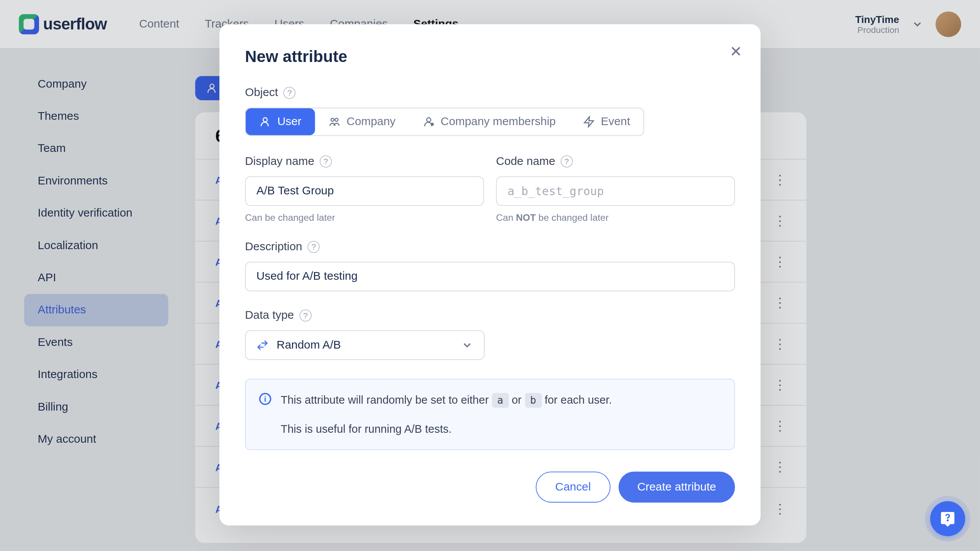  Describe the element at coordinates (490, 315) in the screenshot. I see `data-type-label: Data type ?` at that location.